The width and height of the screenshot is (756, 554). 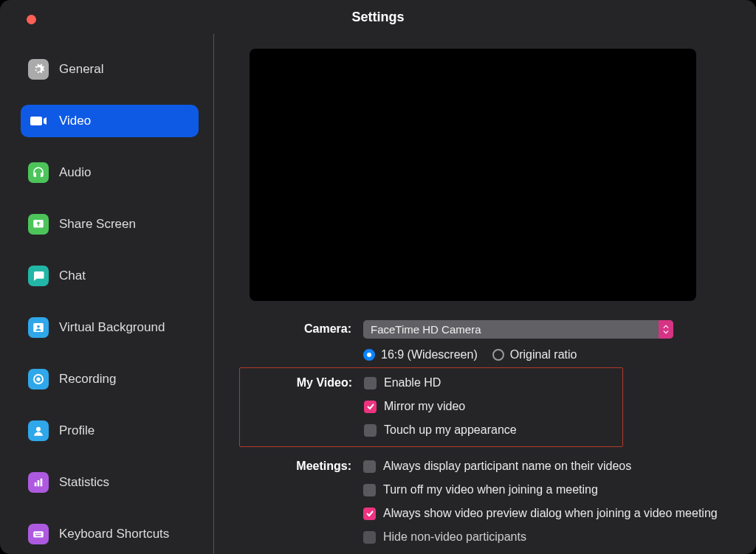 I want to click on radio-unchecked-icon, so click(x=498, y=355).